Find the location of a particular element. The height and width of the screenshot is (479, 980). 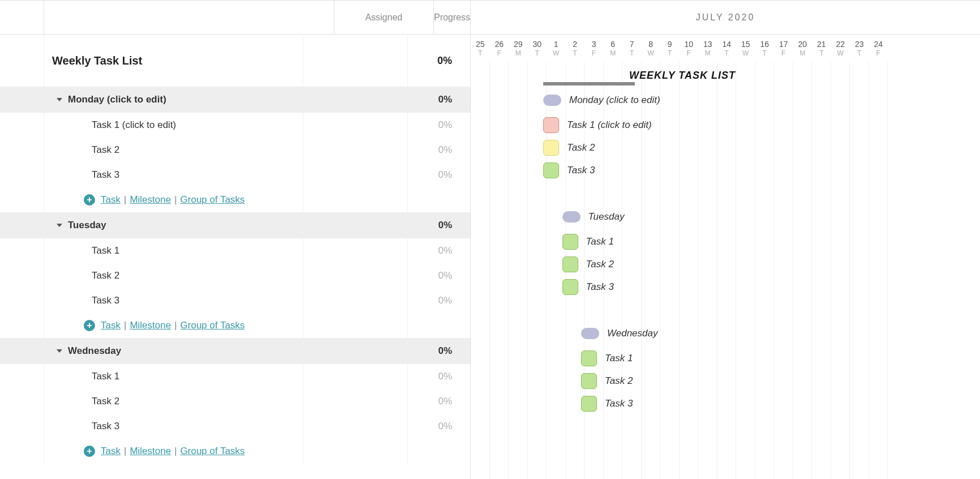

date-cell: 2T is located at coordinates (575, 48).